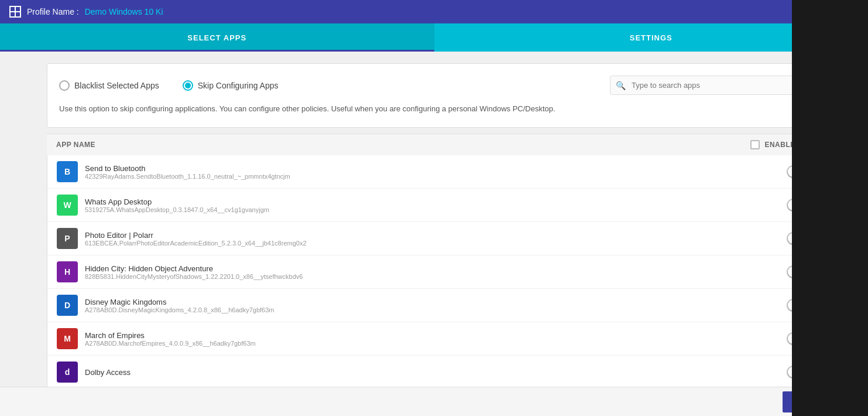  Describe the element at coordinates (188, 86) in the screenshot. I see `skip-radio` at that location.